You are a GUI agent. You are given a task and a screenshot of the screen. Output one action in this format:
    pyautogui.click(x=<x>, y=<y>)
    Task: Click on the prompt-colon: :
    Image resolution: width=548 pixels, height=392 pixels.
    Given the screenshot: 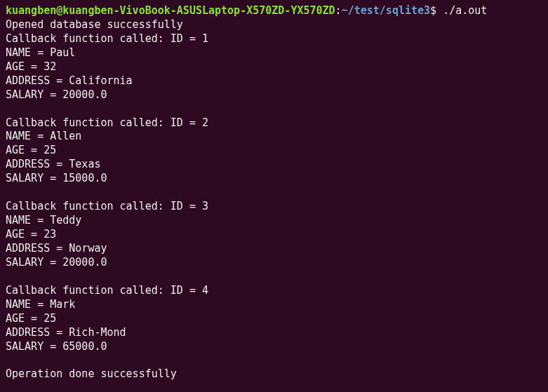 What is the action you would take?
    pyautogui.click(x=338, y=11)
    